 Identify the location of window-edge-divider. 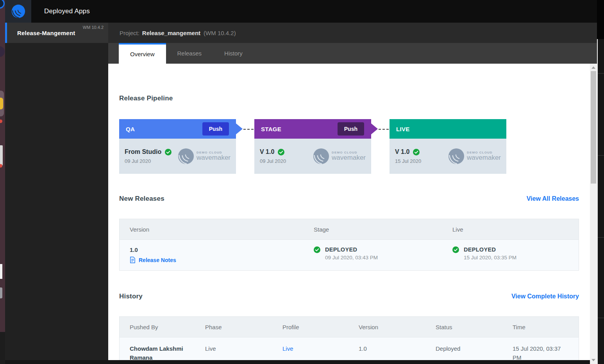
(597, 202).